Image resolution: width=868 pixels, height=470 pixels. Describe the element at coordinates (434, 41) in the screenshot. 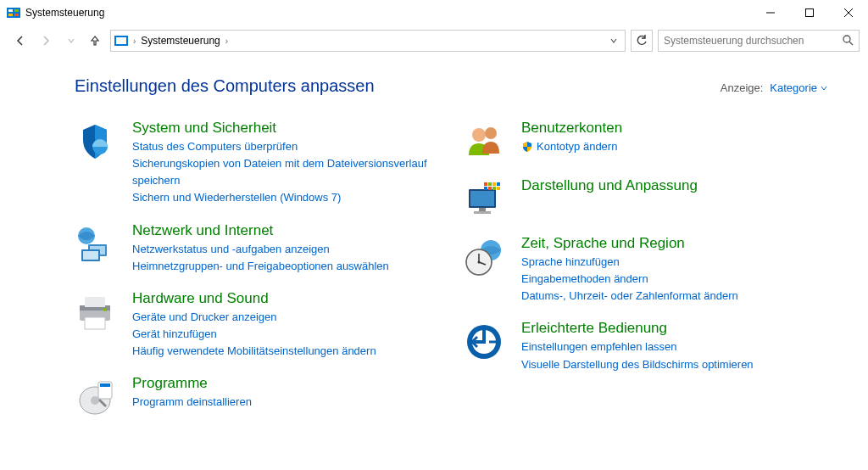

I see `navbar: › Systemsteuerung ›` at that location.